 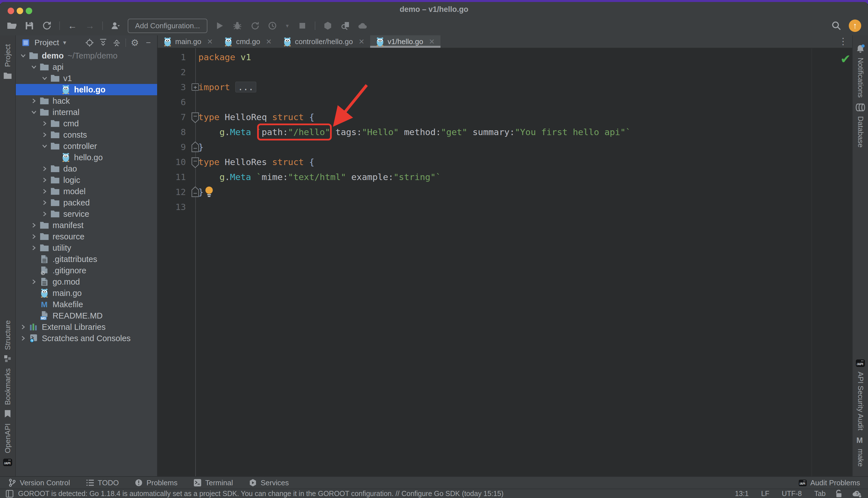 I want to click on tree-row-service: service, so click(x=86, y=214).